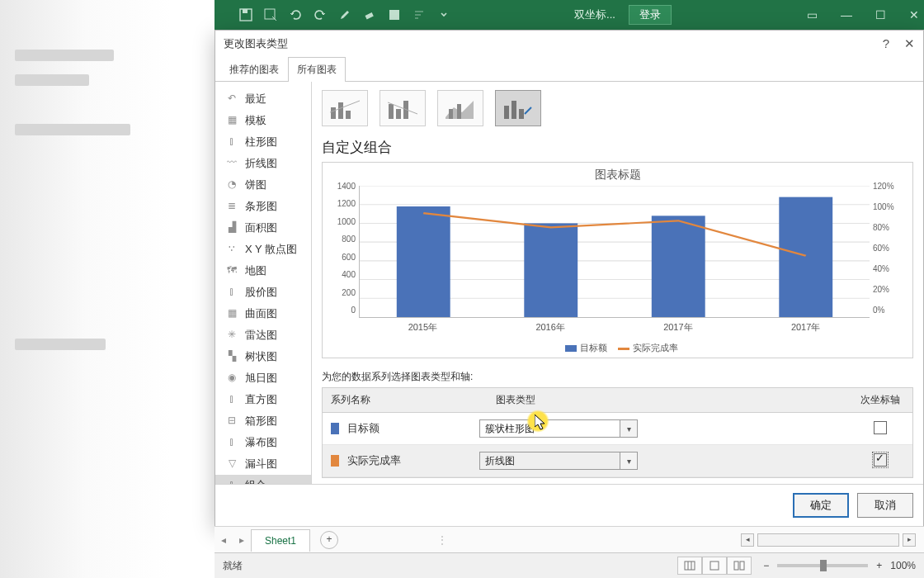 The width and height of the screenshot is (924, 578). Describe the element at coordinates (263, 314) in the screenshot. I see `category-10: ▦曲面图` at that location.